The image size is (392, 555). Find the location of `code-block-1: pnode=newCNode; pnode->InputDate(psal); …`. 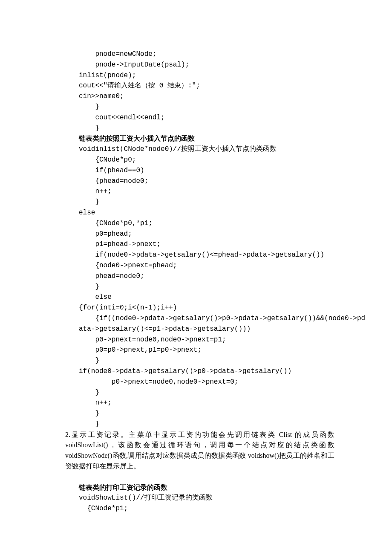

code-block-1: pnode=newCNode; pnode->InputDate(psal); … is located at coordinates (207, 91).